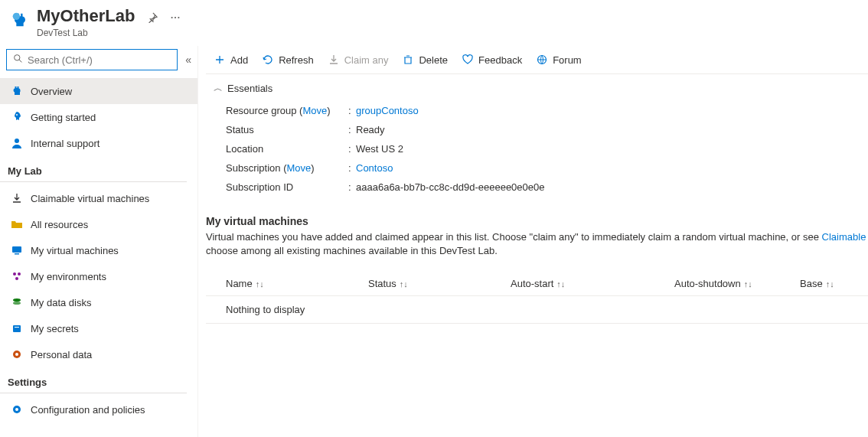 The image size is (868, 437). Describe the element at coordinates (334, 60) in the screenshot. I see `download-icon` at that location.